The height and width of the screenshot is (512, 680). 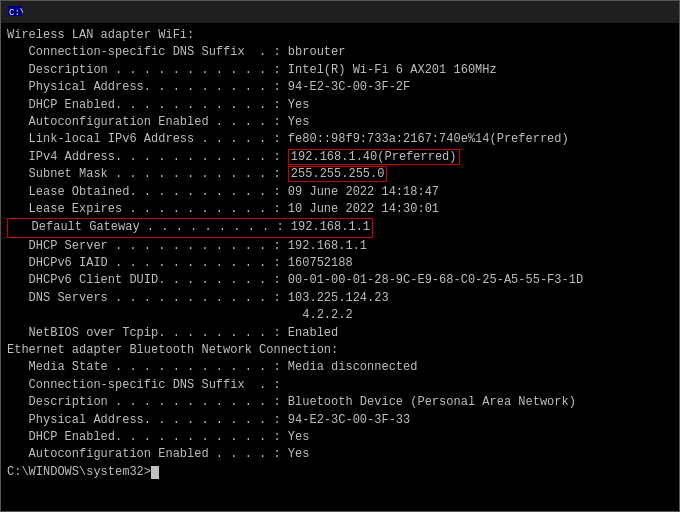 What do you see at coordinates (374, 157) in the screenshot?
I see `ipv4-value: 192.168.1.40(Preferred)` at bounding box center [374, 157].